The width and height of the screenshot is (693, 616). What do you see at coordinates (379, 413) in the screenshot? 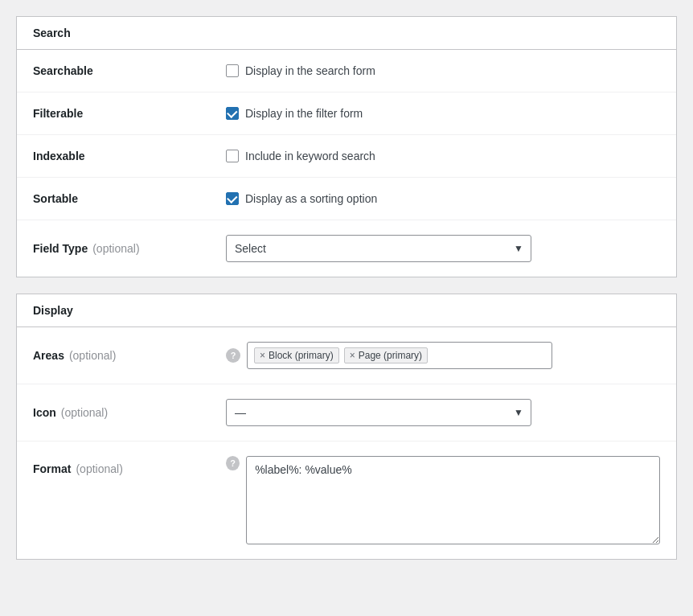
I see `icon-select: — Star Heart Flag` at bounding box center [379, 413].